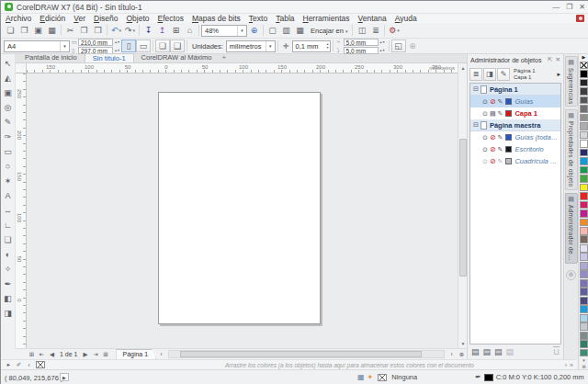 The height and width of the screenshot is (384, 588). I want to click on rectangle-tool: ▭, so click(8, 152).